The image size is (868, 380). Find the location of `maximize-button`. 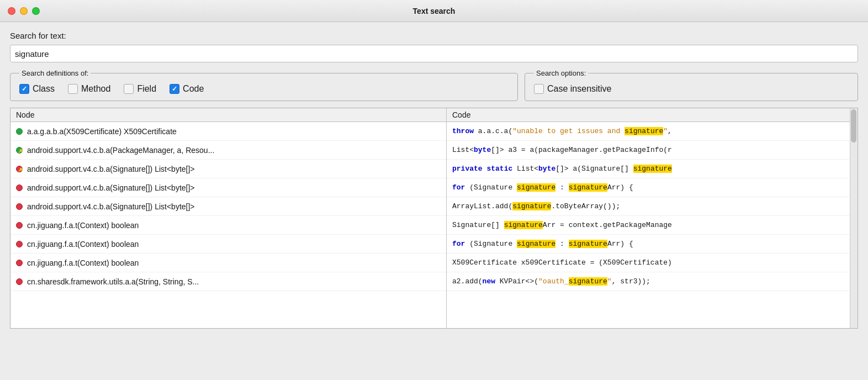

maximize-button is located at coordinates (36, 11).